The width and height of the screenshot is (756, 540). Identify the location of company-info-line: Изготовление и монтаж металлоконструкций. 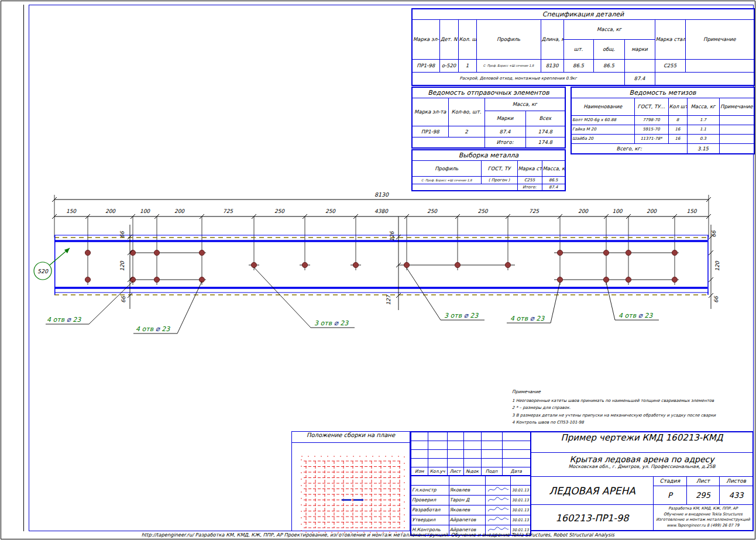
(703, 520).